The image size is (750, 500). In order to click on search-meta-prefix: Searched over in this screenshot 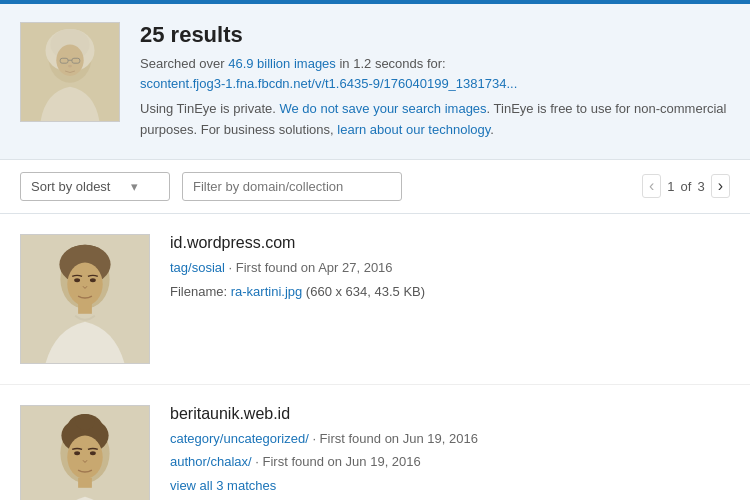, I will do `click(184, 64)`.